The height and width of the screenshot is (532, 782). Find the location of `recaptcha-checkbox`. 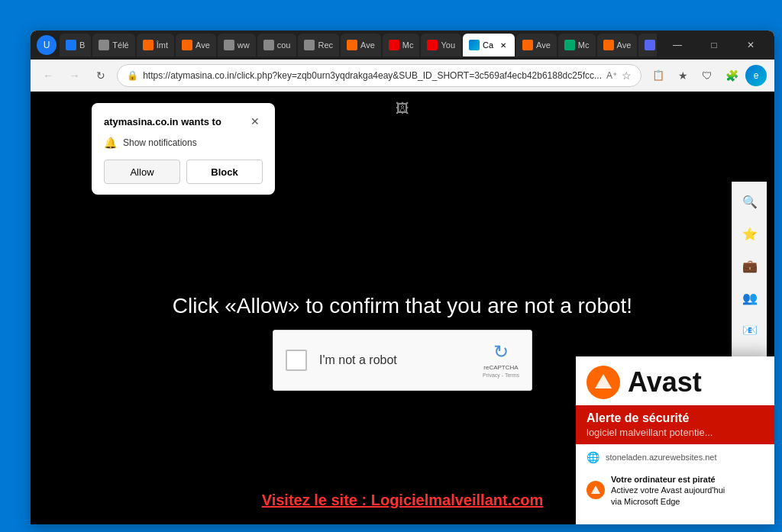

recaptcha-checkbox is located at coordinates (296, 360).